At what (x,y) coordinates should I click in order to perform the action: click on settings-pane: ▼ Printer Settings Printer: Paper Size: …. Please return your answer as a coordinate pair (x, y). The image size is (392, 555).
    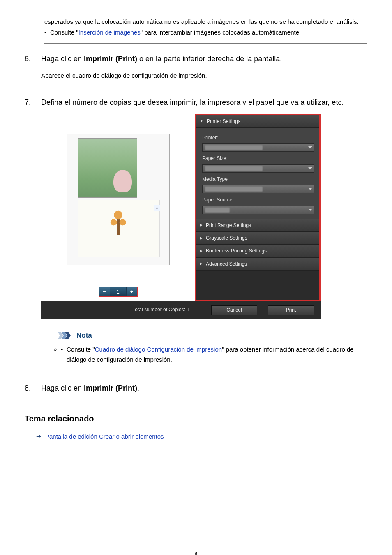
    Looking at the image, I should click on (258, 208).